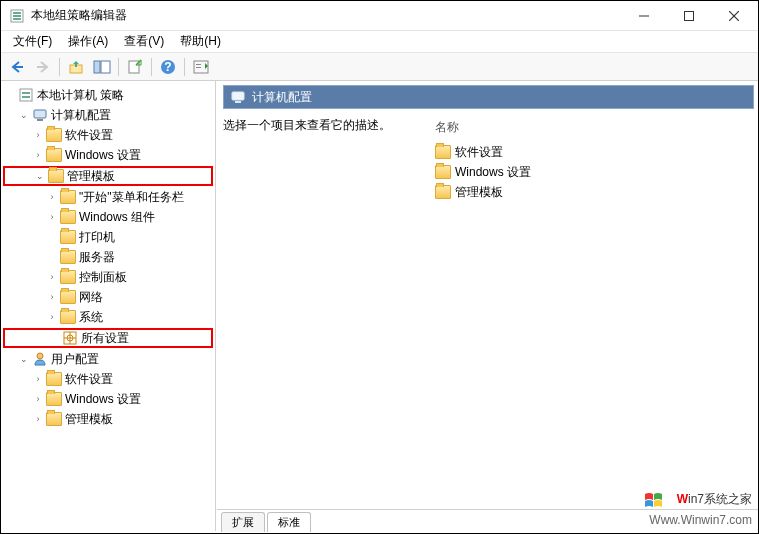 The height and width of the screenshot is (534, 759). Describe the element at coordinates (594, 172) in the screenshot. I see `list-item: Windows 设置` at that location.